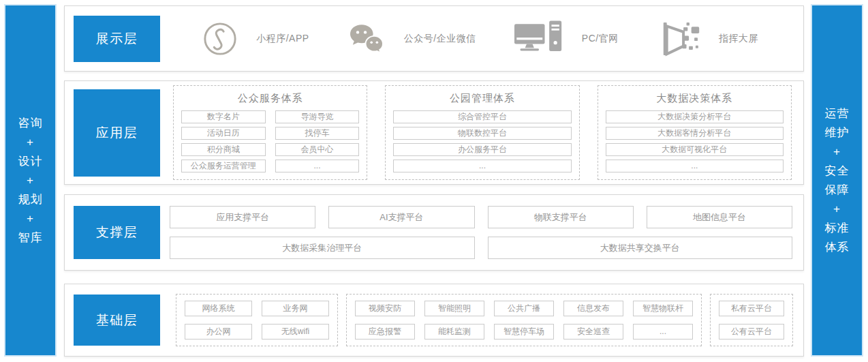 This screenshot has width=868, height=362. What do you see at coordinates (482, 132) in the screenshot?
I see `app-group-park-management: 公园管理体系 综合管控平台 物联数控平台 办公服务平台 ...` at bounding box center [482, 132].